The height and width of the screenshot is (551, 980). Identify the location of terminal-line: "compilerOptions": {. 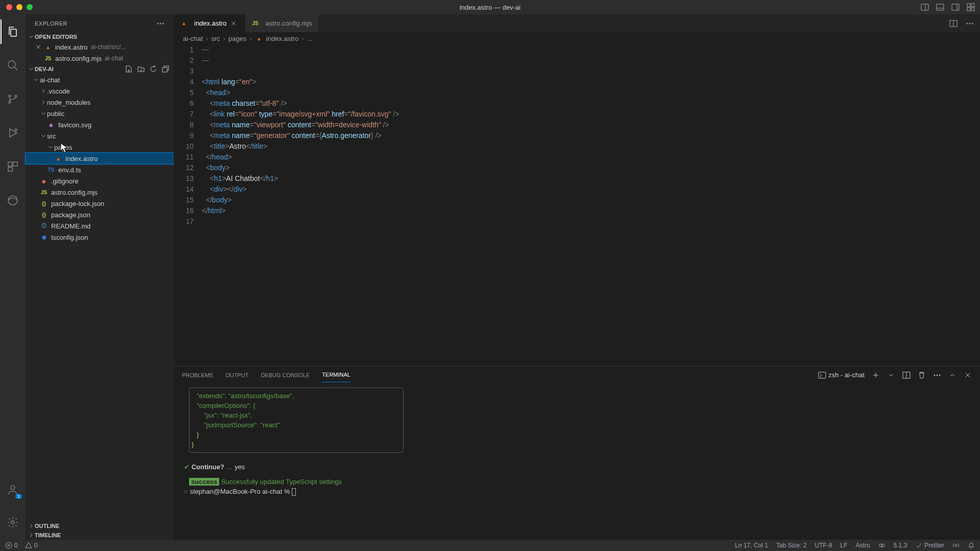
(226, 406).